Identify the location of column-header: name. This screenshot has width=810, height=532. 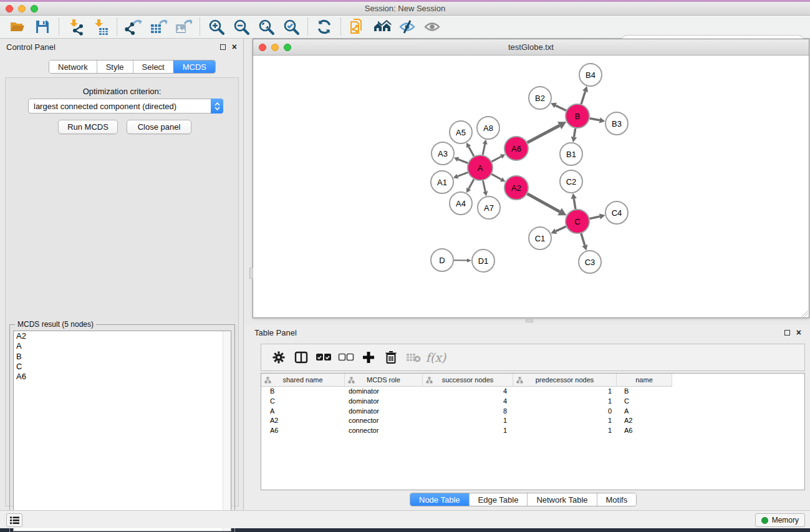
(645, 380).